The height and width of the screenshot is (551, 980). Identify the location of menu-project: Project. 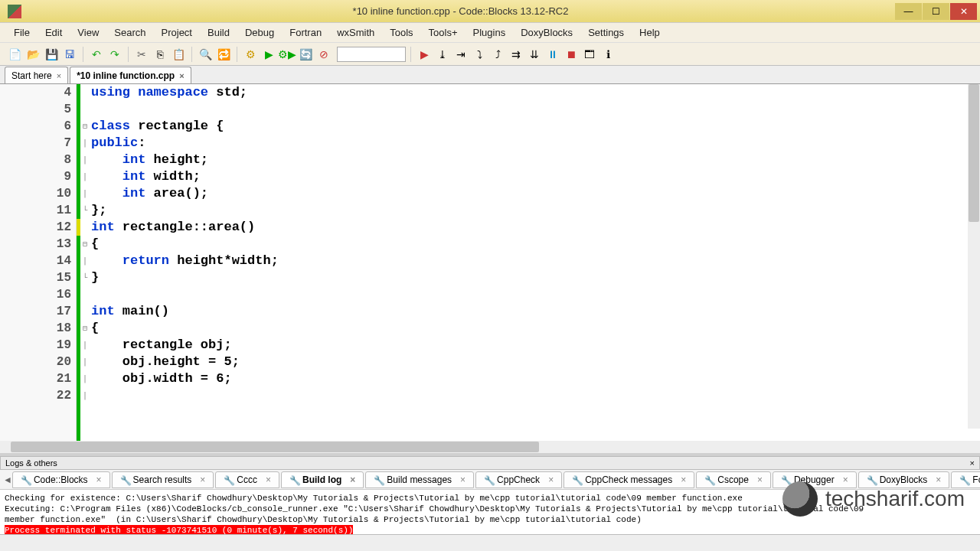
(177, 32).